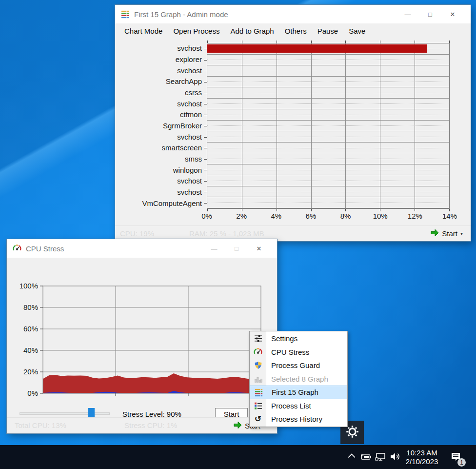 The image size is (476, 469). What do you see at coordinates (422, 462) in the screenshot?
I see `clock-date: 2/10/2023` at bounding box center [422, 462].